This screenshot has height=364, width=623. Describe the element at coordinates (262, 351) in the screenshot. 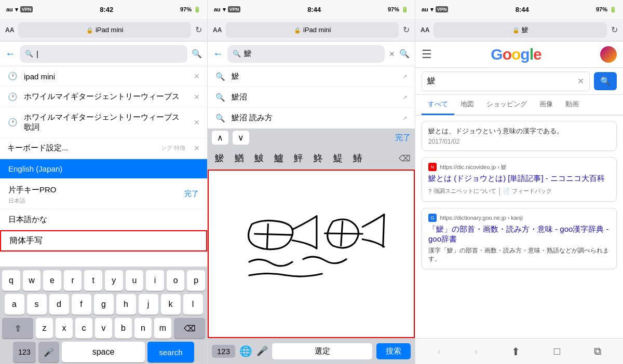

I see `p2-mic-icon: 🎤` at that location.